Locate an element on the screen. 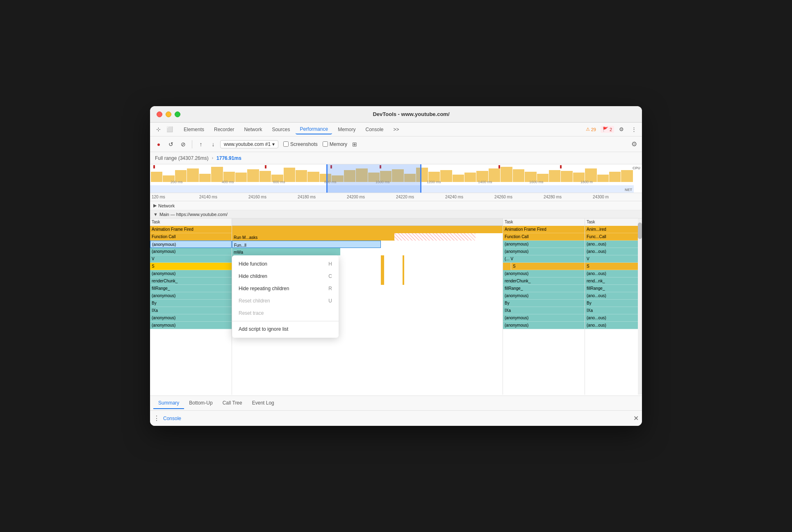 The height and width of the screenshot is (532, 792). tab-call-tree: Call Tree is located at coordinates (232, 403).